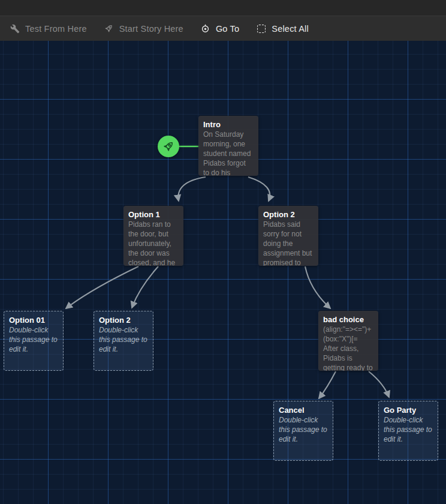  I want to click on link-bad-choice-to-go-party, so click(379, 384).